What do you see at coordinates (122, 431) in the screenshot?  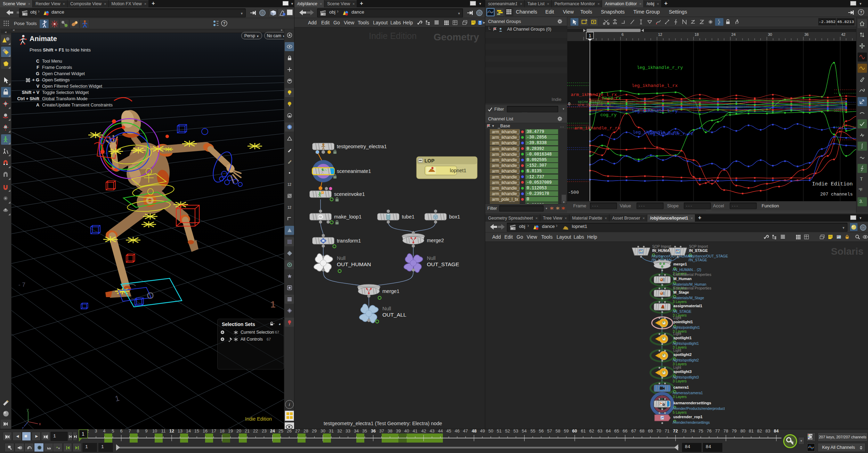 I see `svg-text: 6` at bounding box center [122, 431].